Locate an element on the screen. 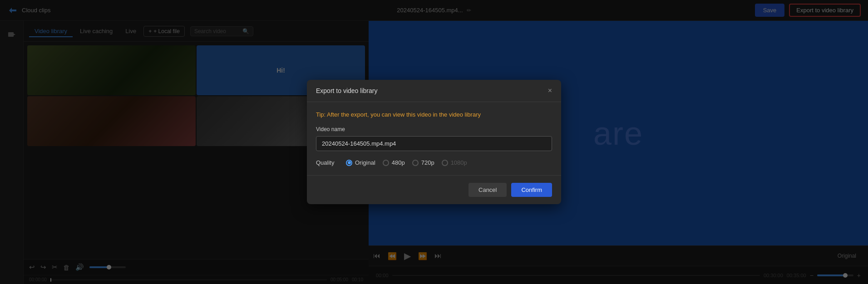 This screenshot has width=868, height=284. radio-original-dot is located at coordinates (350, 162).